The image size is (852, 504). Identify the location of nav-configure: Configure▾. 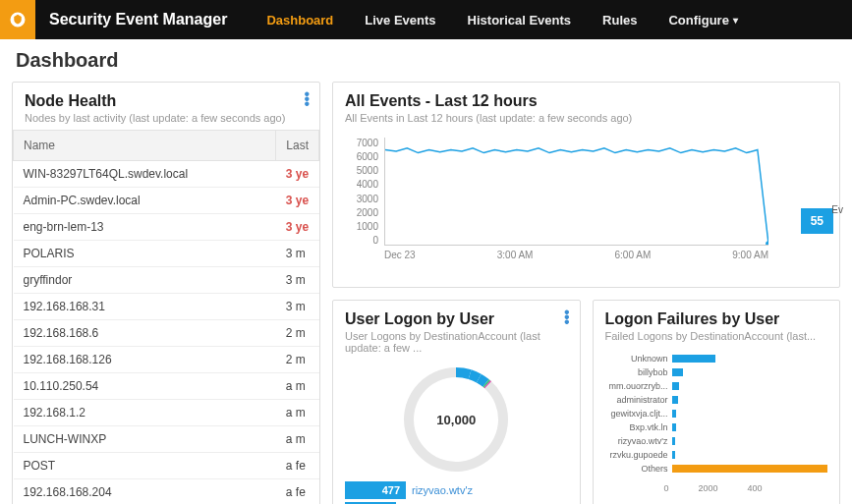
(703, 20).